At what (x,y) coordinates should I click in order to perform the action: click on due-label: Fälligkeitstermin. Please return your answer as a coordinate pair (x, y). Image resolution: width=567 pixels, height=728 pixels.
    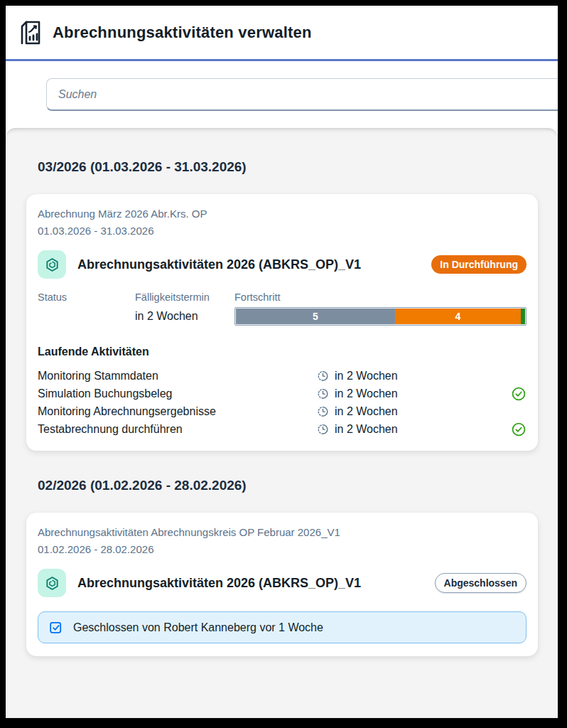
    Looking at the image, I should click on (185, 297).